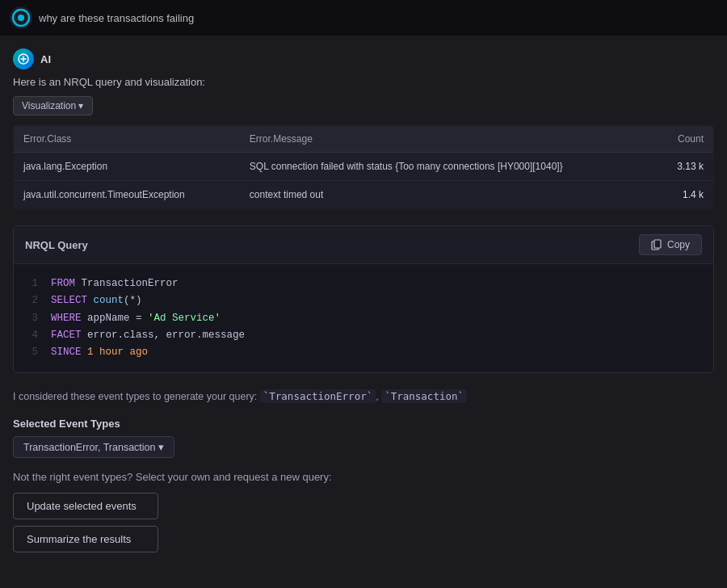 This screenshot has width=727, height=588. I want to click on event-info-text: I considered these event types to genera…, so click(364, 397).